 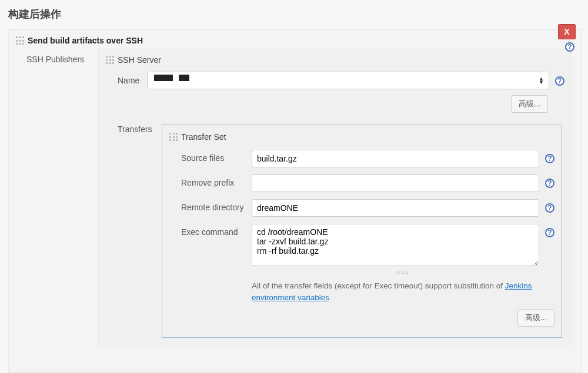 What do you see at coordinates (294, 15) in the screenshot?
I see `page-title: 构建后操作` at bounding box center [294, 15].